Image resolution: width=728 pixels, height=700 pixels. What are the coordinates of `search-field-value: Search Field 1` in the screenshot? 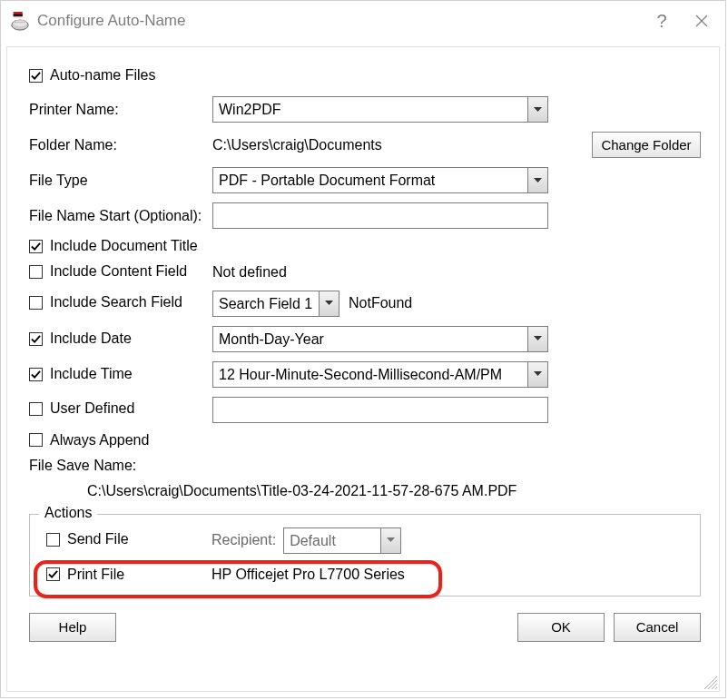 It's located at (265, 303).